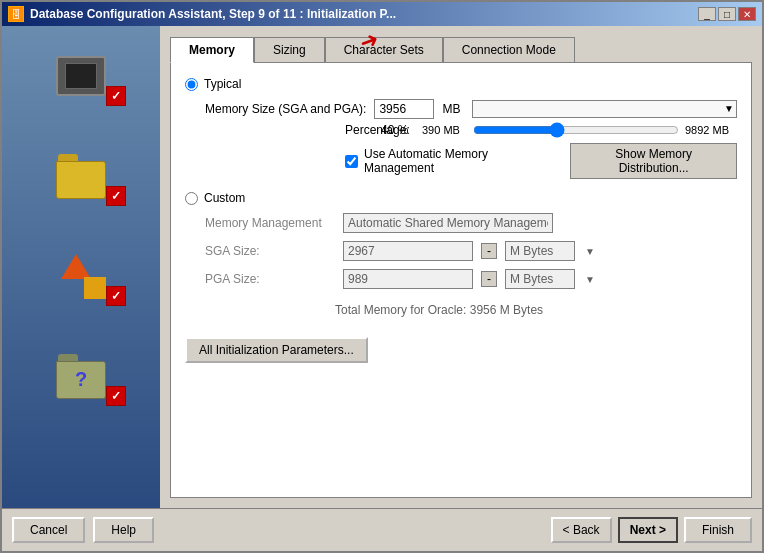 The width and height of the screenshot is (764, 553). Describe the element at coordinates (540, 251) in the screenshot. I see `sga-unit` at that location.